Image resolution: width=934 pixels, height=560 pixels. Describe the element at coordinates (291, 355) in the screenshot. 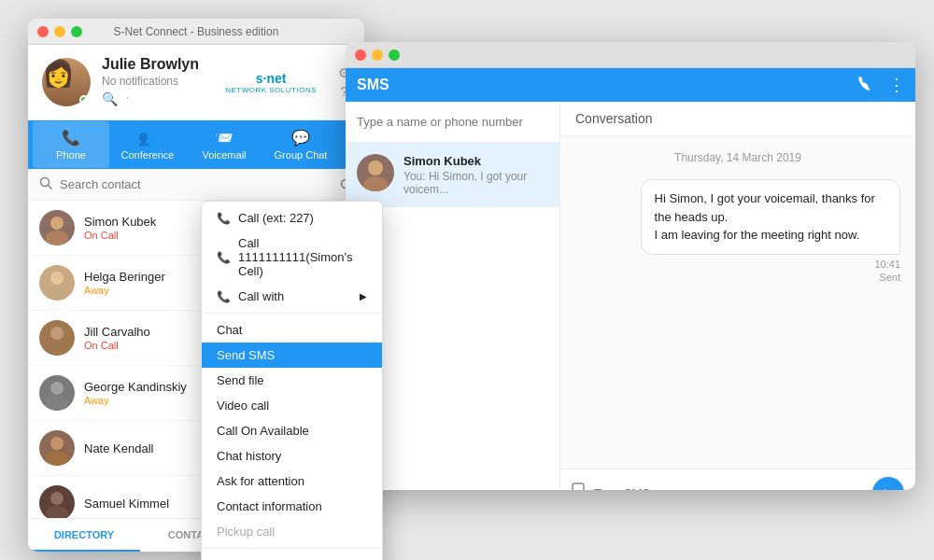

I see `menu-send-sms: Send SMS` at that location.